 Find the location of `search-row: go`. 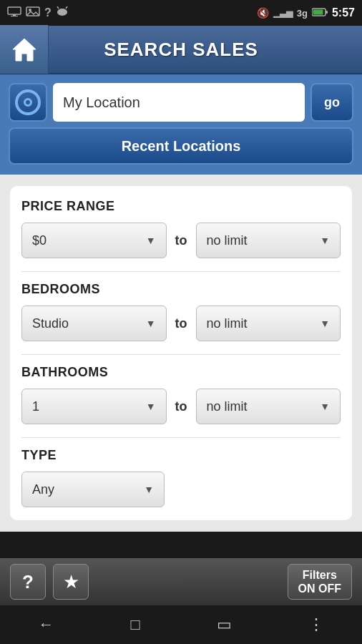

search-row: go is located at coordinates (181, 102).